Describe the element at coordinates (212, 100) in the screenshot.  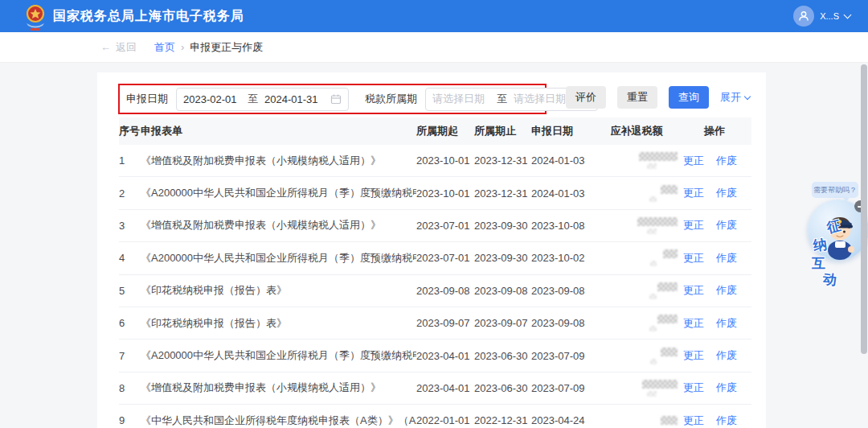
I see `declare-date-start: 2023-02-01` at that location.